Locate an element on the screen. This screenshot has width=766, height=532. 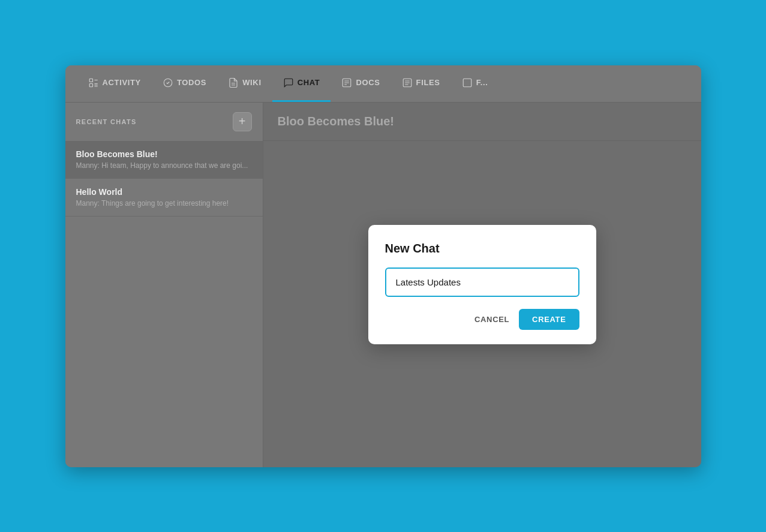
more-icon is located at coordinates (467, 83).